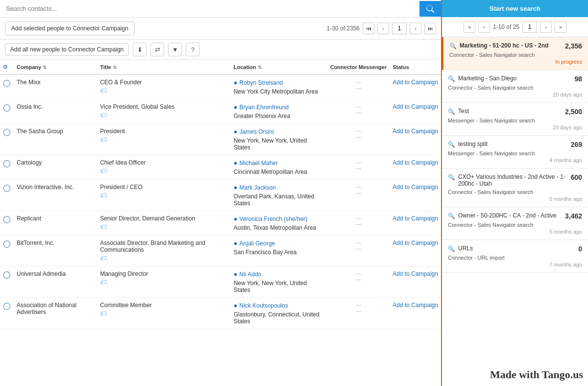 Image resolution: width=588 pixels, height=386 pixels. I want to click on panel-first-button: «, so click(469, 27).